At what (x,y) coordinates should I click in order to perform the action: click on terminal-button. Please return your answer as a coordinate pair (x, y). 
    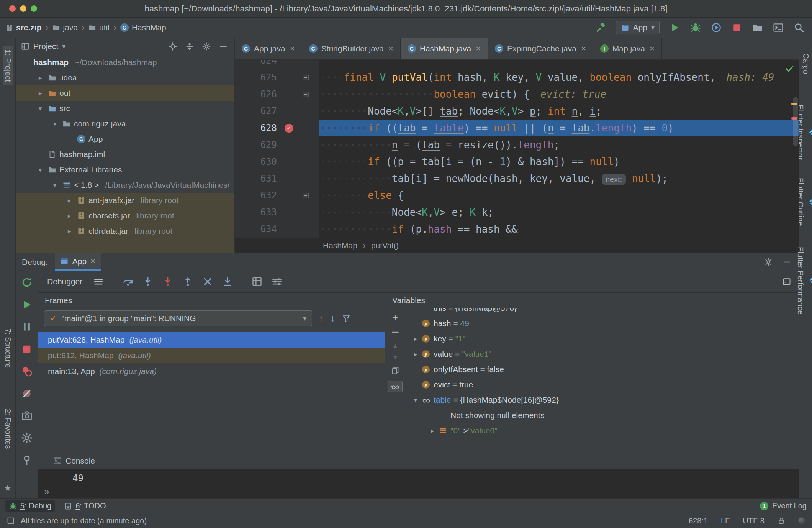
    Looking at the image, I should click on (778, 28).